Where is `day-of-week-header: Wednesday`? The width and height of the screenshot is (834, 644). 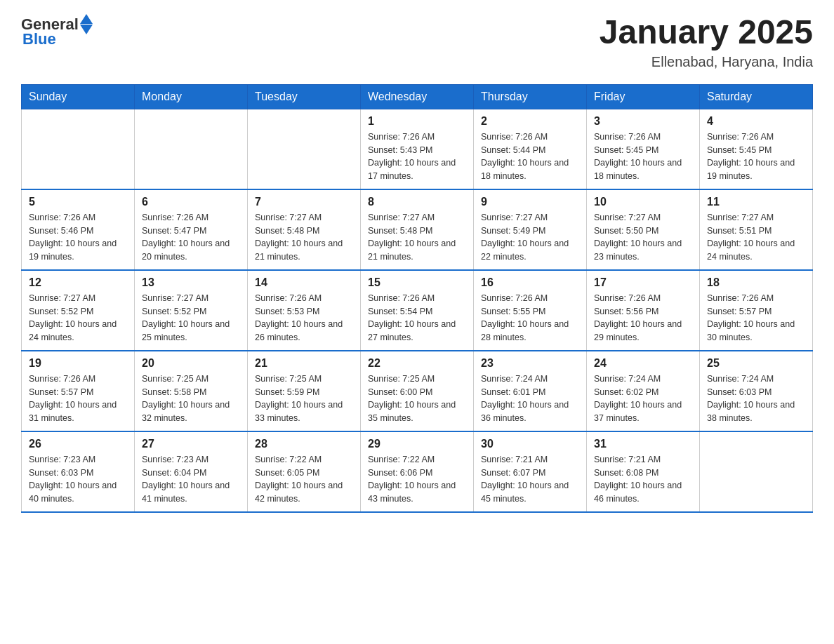 day-of-week-header: Wednesday is located at coordinates (417, 97).